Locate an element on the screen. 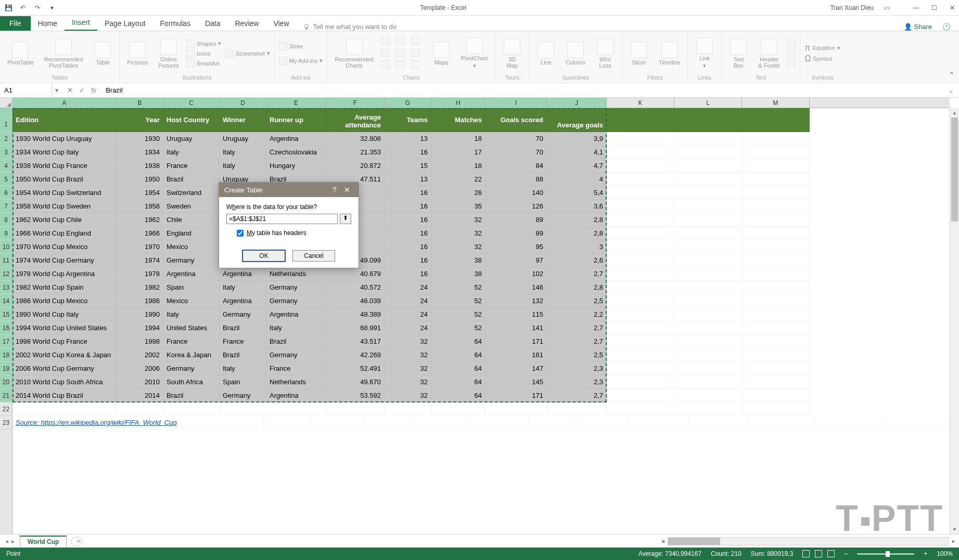 The height and width of the screenshot is (560, 959). slicer-button: Slicer is located at coordinates (639, 54).